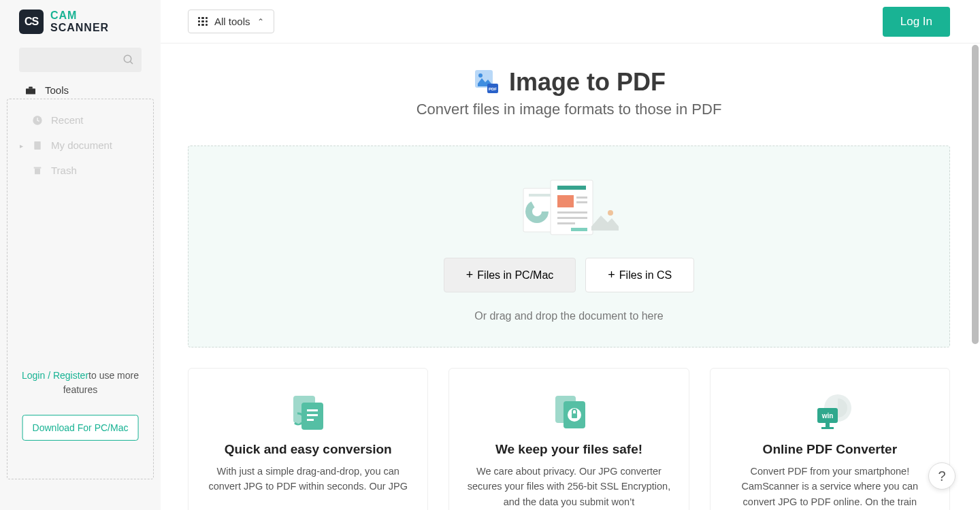  I want to click on chevron-up-icon: ⌃, so click(261, 22).